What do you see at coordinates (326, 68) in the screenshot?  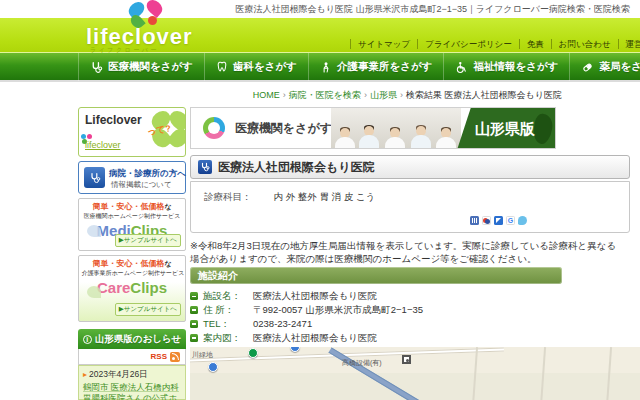 I see `caregiver-icon` at bounding box center [326, 68].